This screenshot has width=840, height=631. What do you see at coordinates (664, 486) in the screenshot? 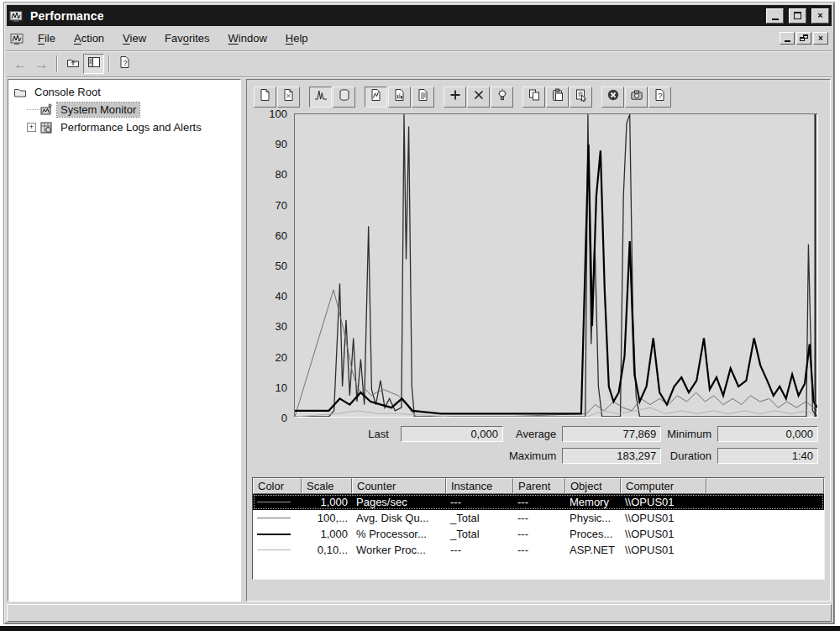
I see `legend-column-computer: Computer` at bounding box center [664, 486].